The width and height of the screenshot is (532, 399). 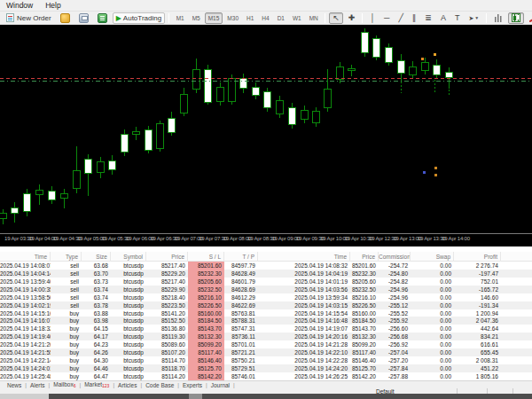 I want to click on table-cell: -257.04, so click(x=395, y=353).